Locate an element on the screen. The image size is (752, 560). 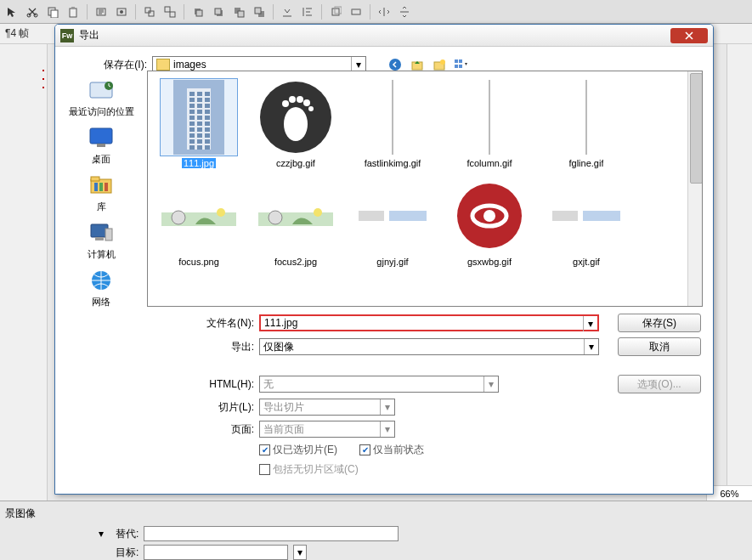
file-item: fgline.gif is located at coordinates (586, 123).